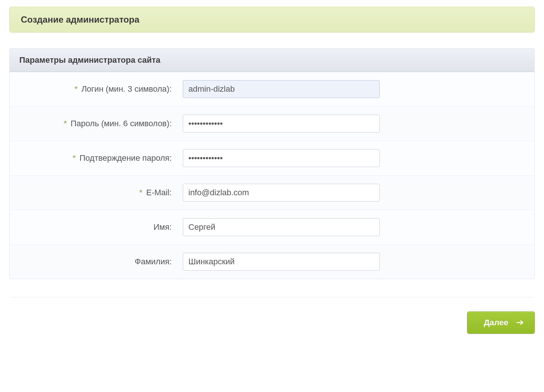  What do you see at coordinates (281, 158) in the screenshot?
I see `confirm-password-input` at bounding box center [281, 158].